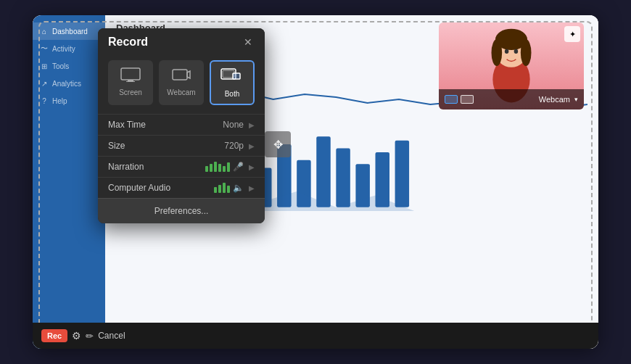 Image resolution: width=631 pixels, height=364 pixels. What do you see at coordinates (230, 167) in the screenshot?
I see `narration-value: 🎤 ▶` at bounding box center [230, 167].